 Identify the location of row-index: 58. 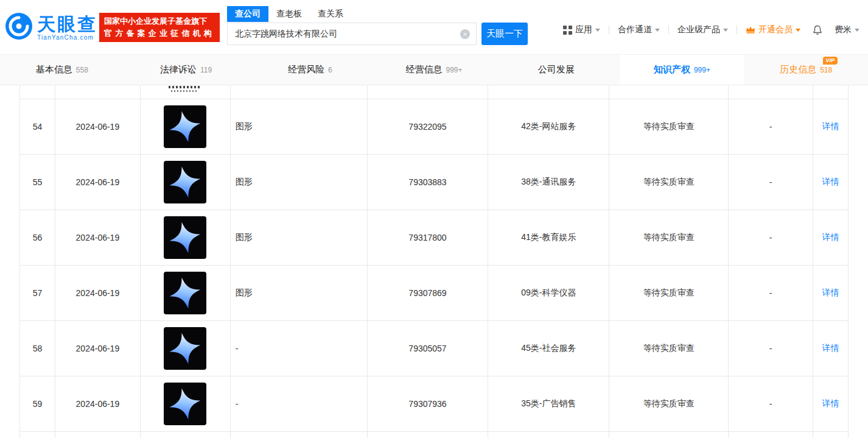
(38, 348).